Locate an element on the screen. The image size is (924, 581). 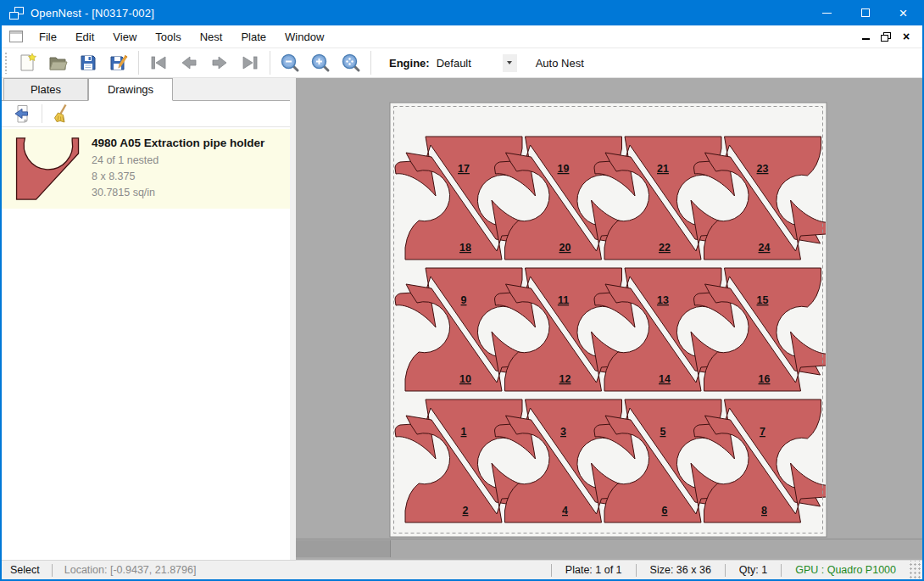
menu-item-tools: Tools is located at coordinates (168, 37).